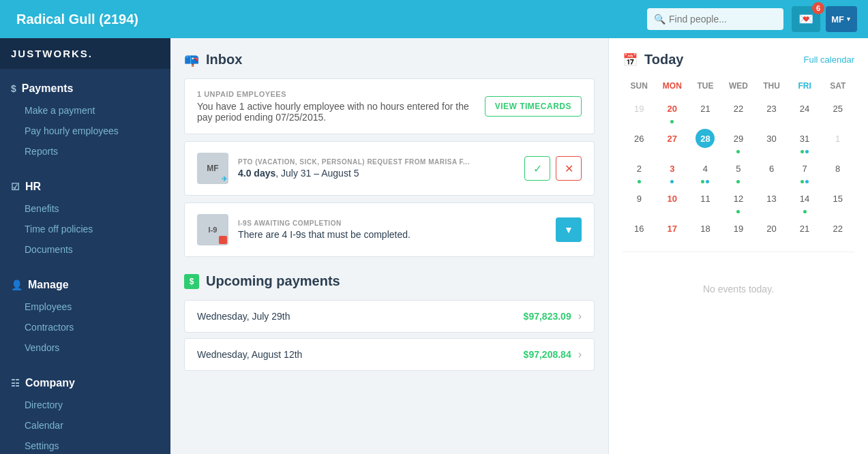 The image size is (868, 454). I want to click on dollar-circle-icon: $, so click(192, 282).